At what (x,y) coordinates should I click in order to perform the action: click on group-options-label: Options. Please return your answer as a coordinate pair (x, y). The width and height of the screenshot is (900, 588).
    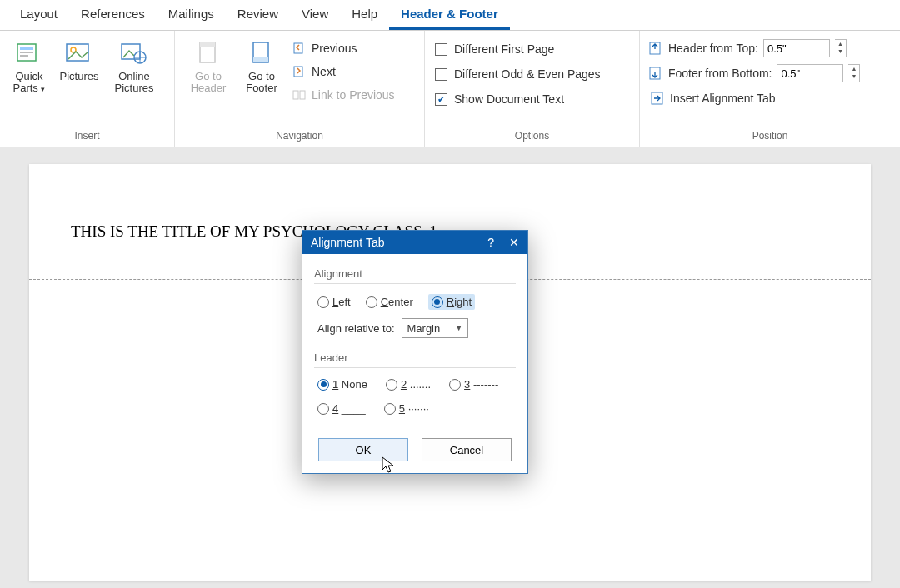
    Looking at the image, I should click on (532, 137).